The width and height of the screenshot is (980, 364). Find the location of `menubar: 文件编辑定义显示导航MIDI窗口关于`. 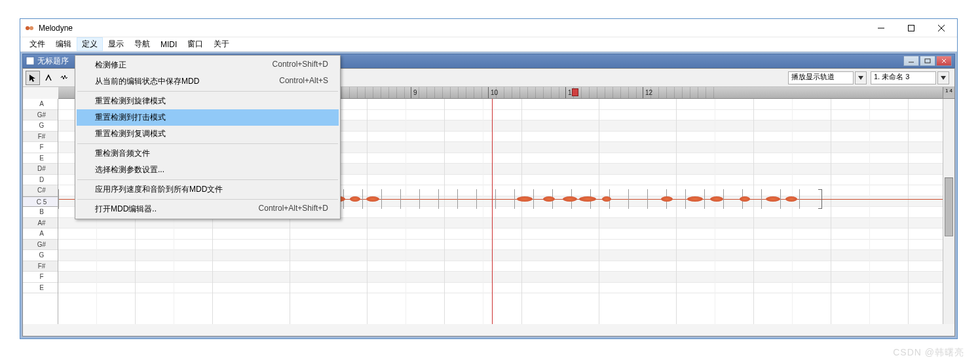

menubar: 文件编辑定义显示导航MIDI窗口关于 is located at coordinates (489, 45).